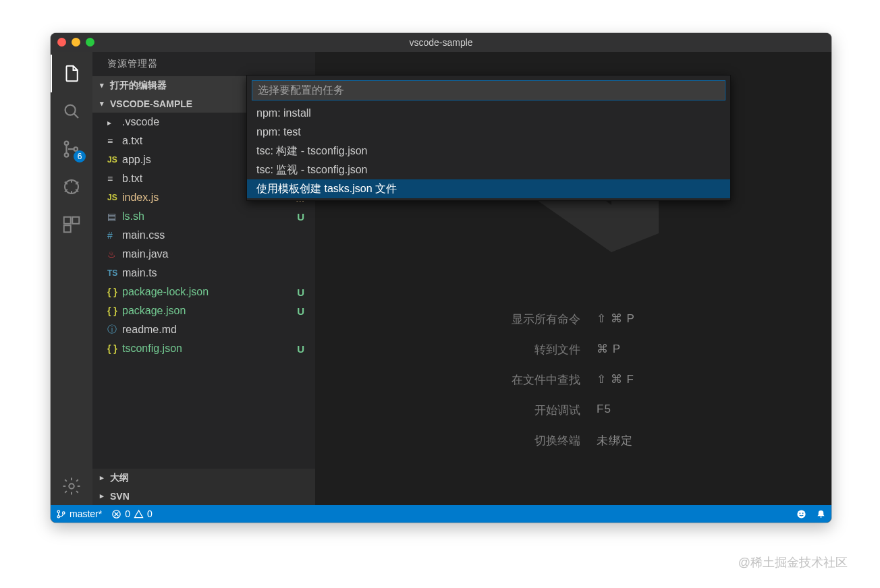 This screenshot has width=880, height=588. What do you see at coordinates (72, 187) in the screenshot?
I see `debug-icon` at bounding box center [72, 187].